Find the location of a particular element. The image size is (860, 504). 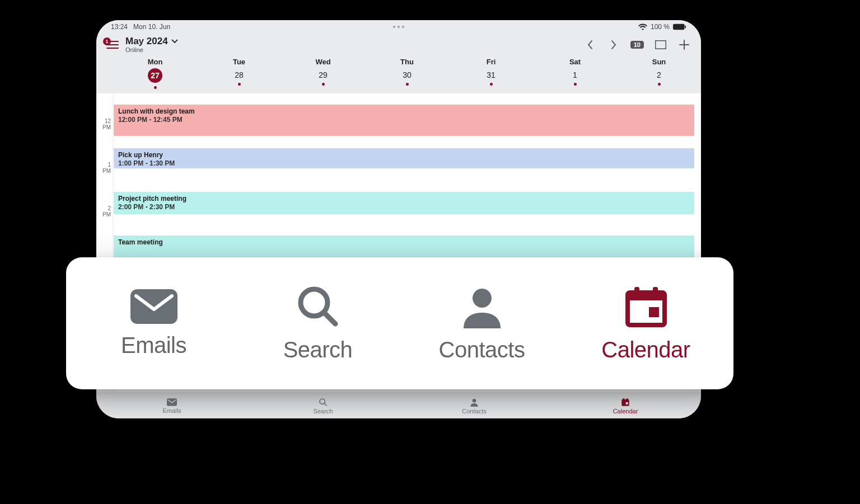

weekday-number: 31 is located at coordinates (491, 75).